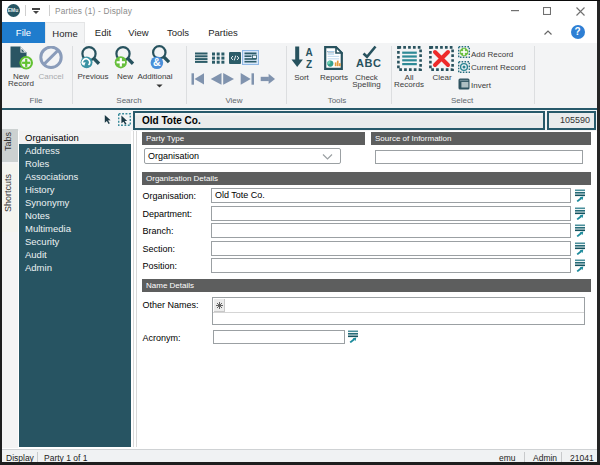 The width and height of the screenshot is (600, 465). What do you see at coordinates (309, 64) in the screenshot?
I see `svg-text: Z` at bounding box center [309, 64].